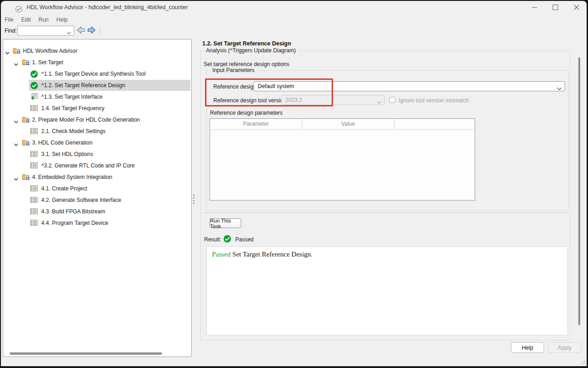  Describe the element at coordinates (555, 7) in the screenshot. I see `maximize-button` at that location.